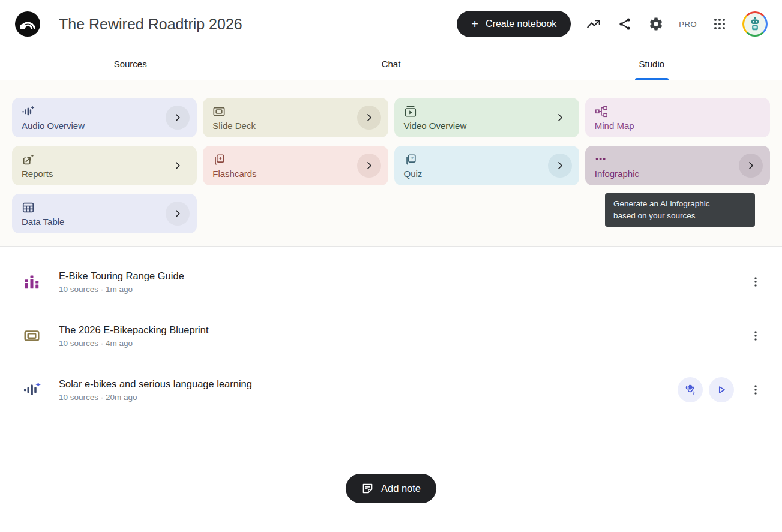 The width and height of the screenshot is (782, 532). Describe the element at coordinates (625, 24) in the screenshot. I see `share-icon` at that location.